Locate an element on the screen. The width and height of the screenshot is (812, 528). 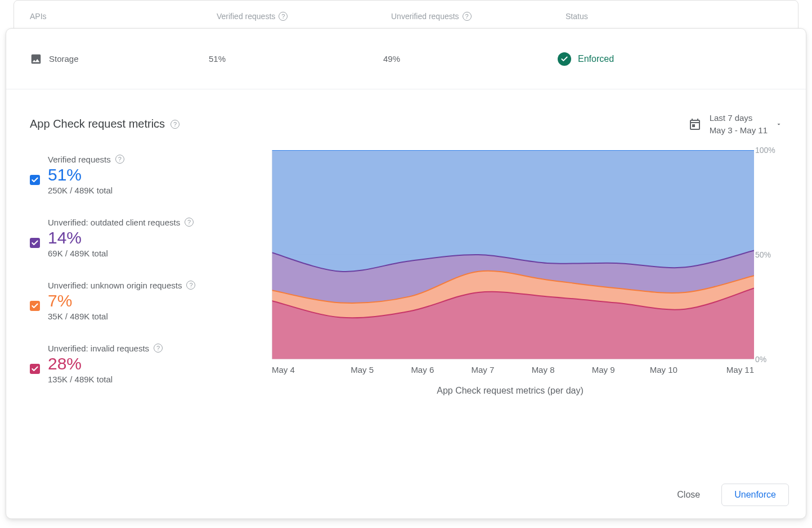
x-tick: May 7 is located at coordinates (483, 370).